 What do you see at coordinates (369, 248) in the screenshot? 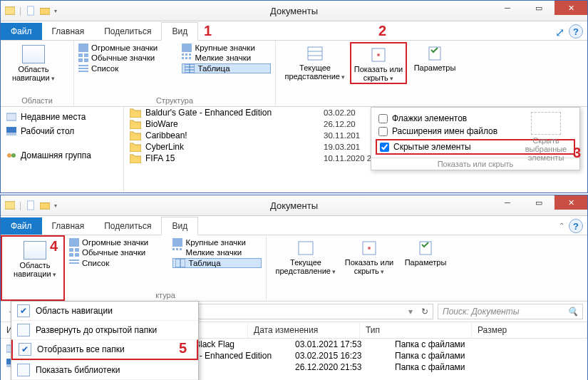
I see `show-hide-icon` at bounding box center [369, 248].